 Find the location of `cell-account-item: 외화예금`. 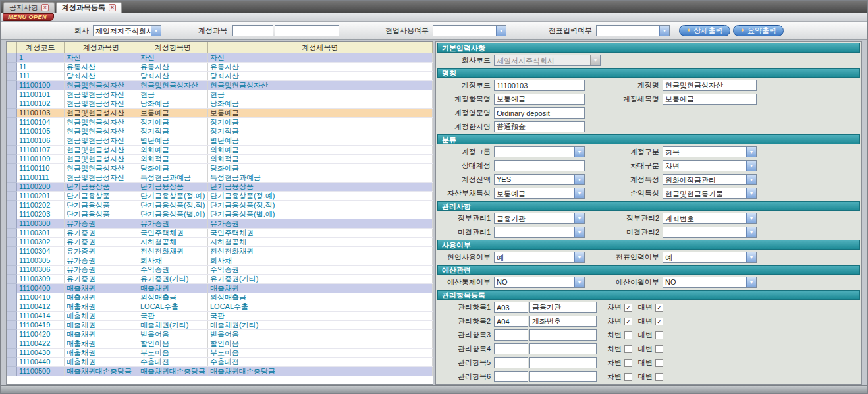

cell-account-item: 외화예금 is located at coordinates (173, 150).